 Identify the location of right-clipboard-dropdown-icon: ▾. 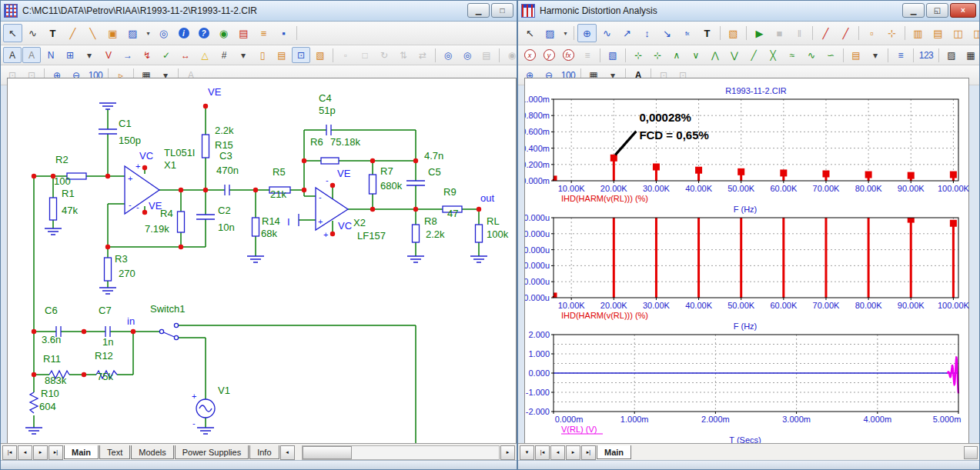
(875, 55).